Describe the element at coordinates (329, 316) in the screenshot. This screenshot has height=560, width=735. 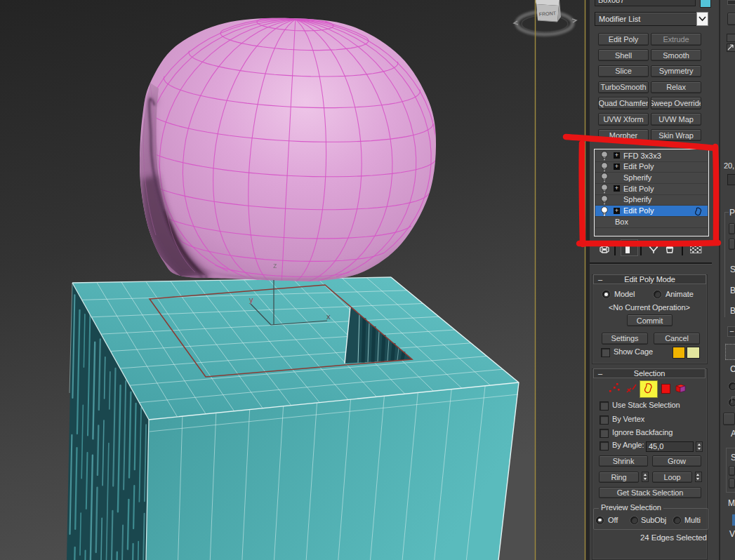
I see `svg-text: x` at that location.